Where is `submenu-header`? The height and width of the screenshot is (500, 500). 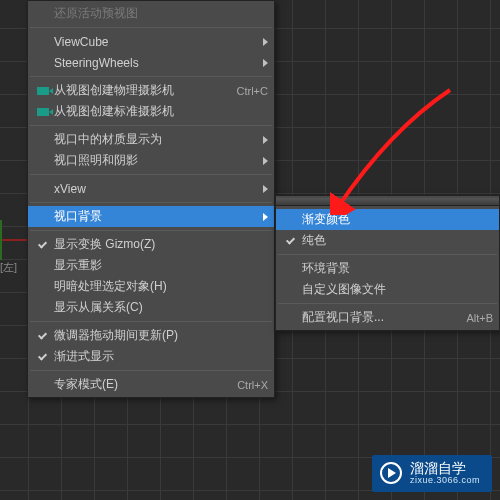
submenu-header is located at coordinates (388, 202).